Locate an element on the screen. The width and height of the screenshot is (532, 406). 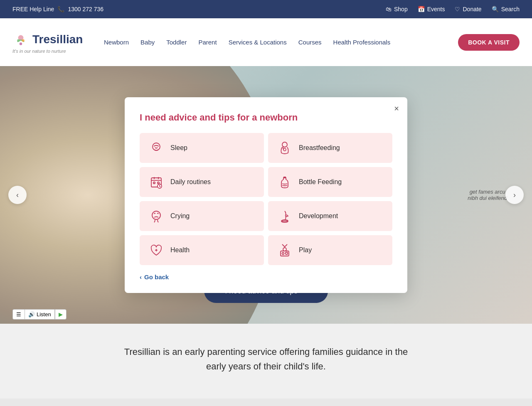
modal-title: I need advice and tips for a newborn is located at coordinates (266, 118).